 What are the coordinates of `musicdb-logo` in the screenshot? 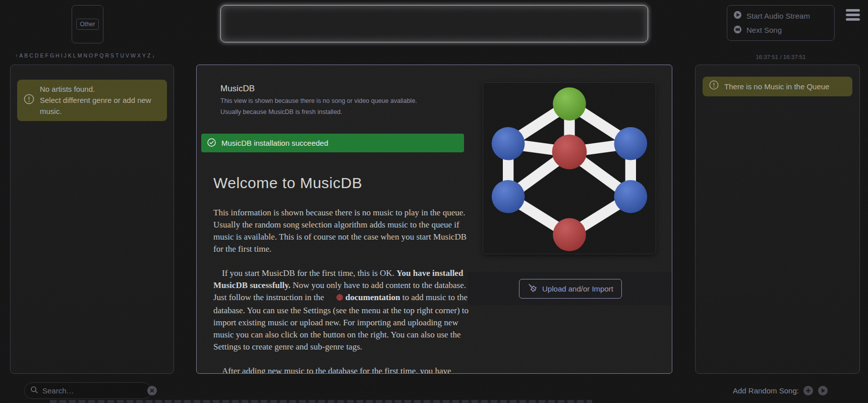 It's located at (569, 168).